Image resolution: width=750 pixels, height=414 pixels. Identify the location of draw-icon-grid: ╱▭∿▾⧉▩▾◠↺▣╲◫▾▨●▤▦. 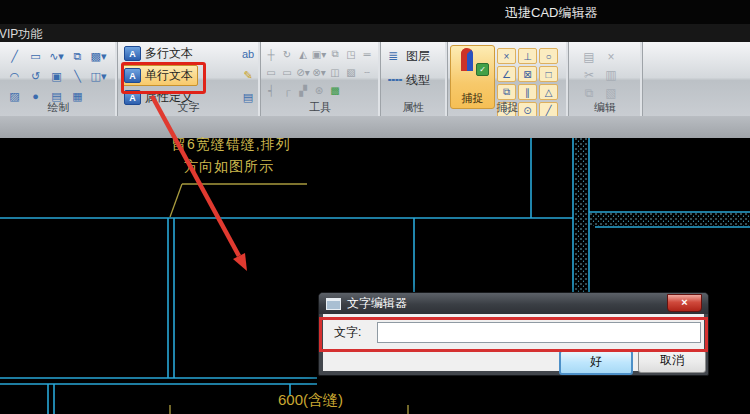
(58, 74).